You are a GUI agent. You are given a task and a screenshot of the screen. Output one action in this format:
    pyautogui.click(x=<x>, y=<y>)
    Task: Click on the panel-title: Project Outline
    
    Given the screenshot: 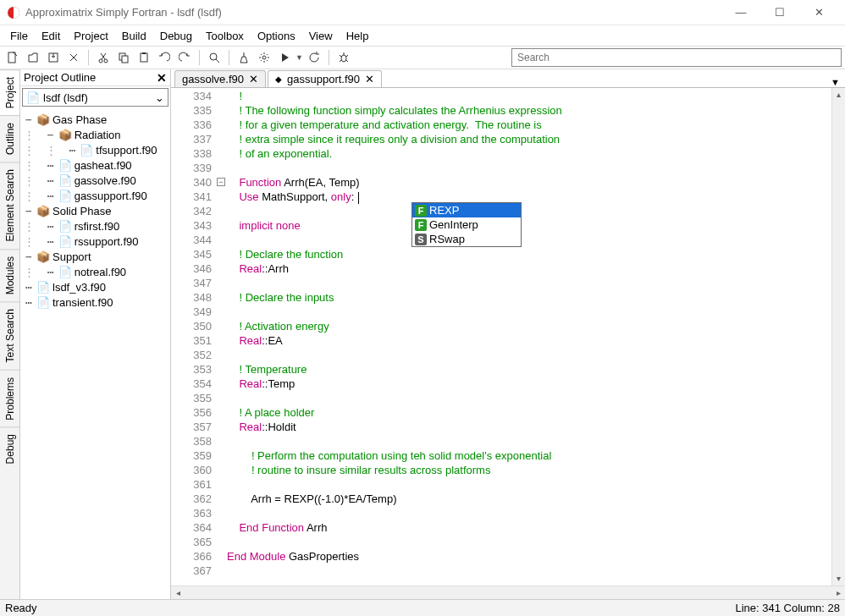 What is the action you would take?
    pyautogui.click(x=59, y=78)
    